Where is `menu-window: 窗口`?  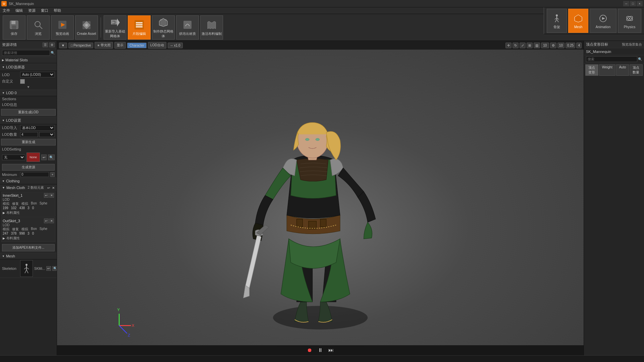
menu-window: 窗口 is located at coordinates (45, 11).